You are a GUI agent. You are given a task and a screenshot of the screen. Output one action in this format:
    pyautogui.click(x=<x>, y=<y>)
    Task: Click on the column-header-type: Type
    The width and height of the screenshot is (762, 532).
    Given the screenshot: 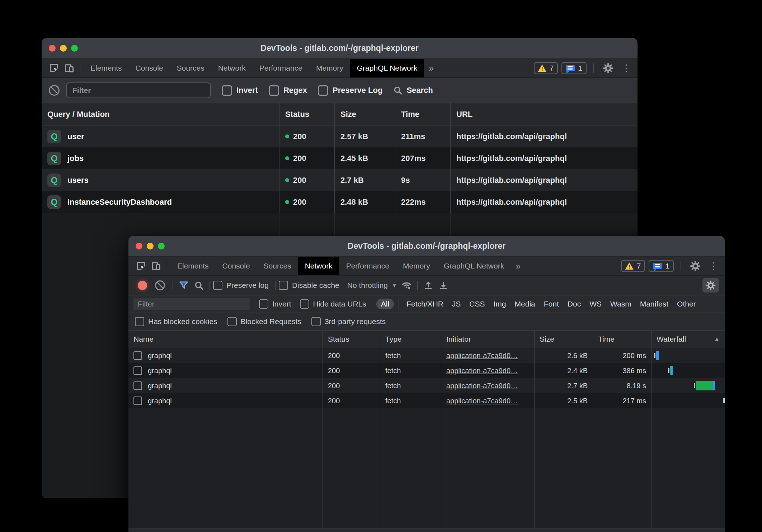 What is the action you would take?
    pyautogui.click(x=411, y=339)
    